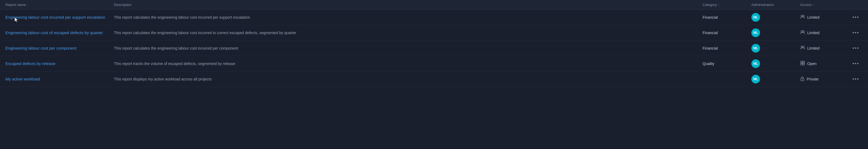  I want to click on description-cell: This report tracks the volume of escaped…, so click(408, 64).